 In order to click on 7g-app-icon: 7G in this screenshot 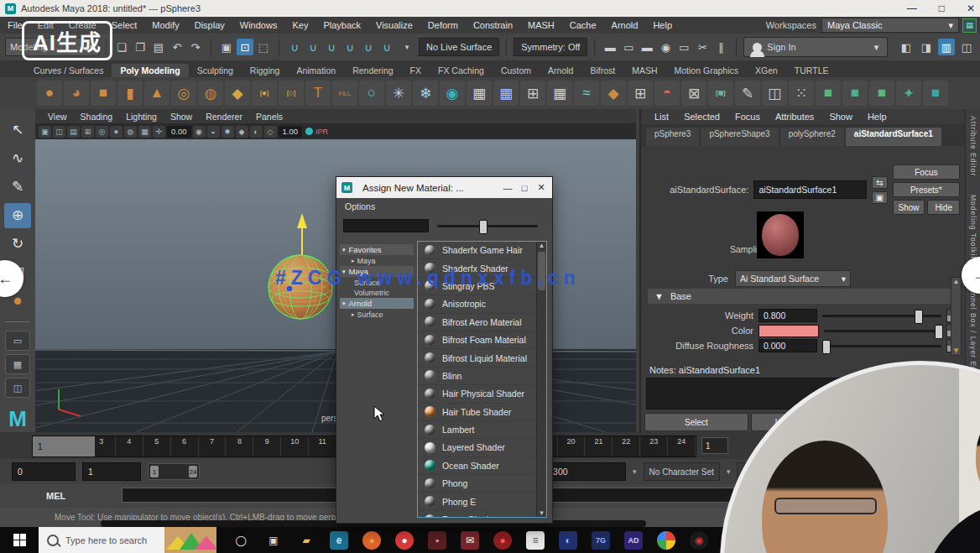, I will do `click(601, 540)`.